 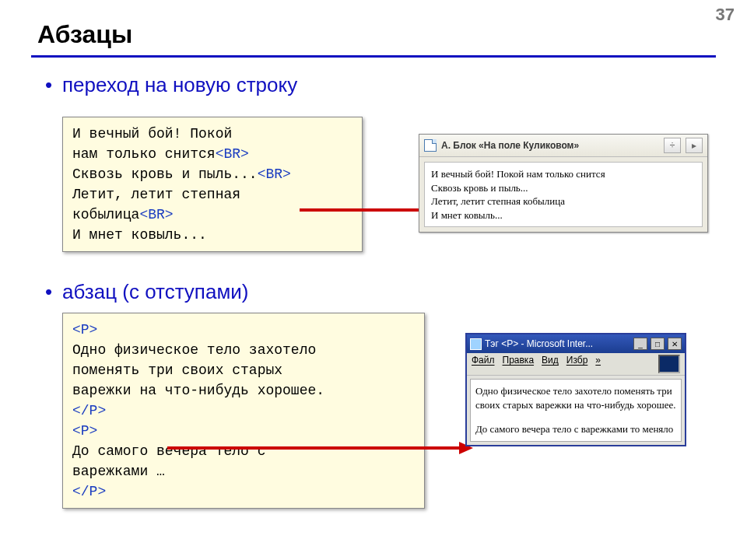 I want to click on ie-menubar: Файл Правка Вид Избр », so click(x=576, y=364).